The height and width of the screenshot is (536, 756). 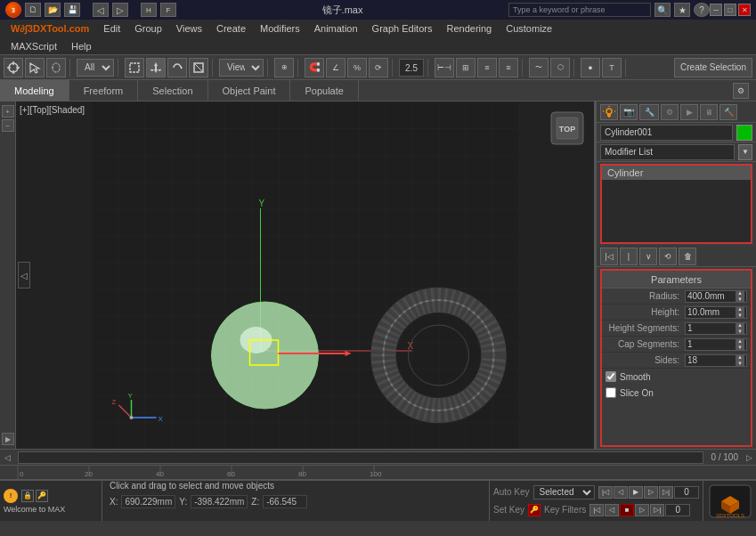 I want to click on stack-instance-btn: |, so click(x=629, y=256).